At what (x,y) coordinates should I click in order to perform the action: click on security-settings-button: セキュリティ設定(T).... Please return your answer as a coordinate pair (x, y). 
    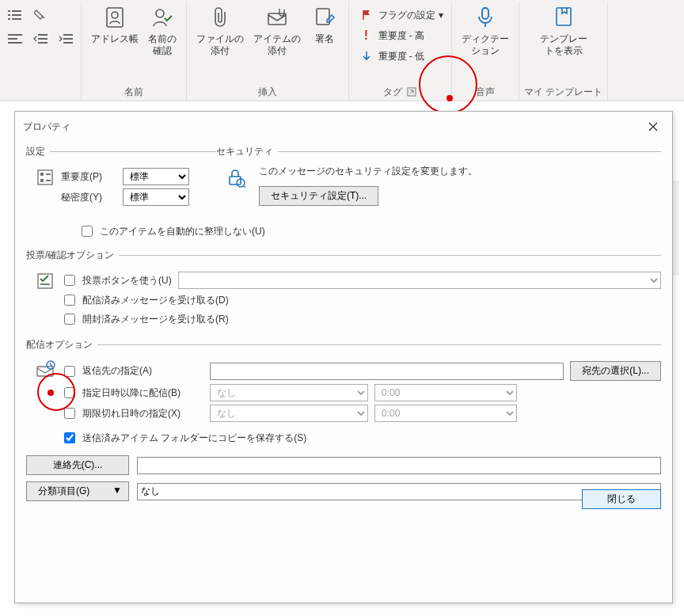
    Looking at the image, I should click on (318, 196).